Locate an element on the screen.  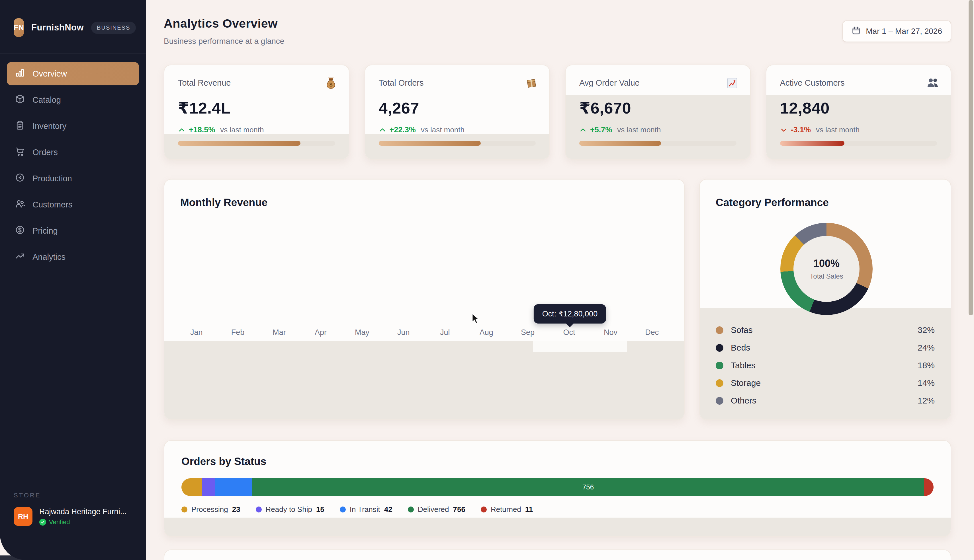
legend-label: Delivered is located at coordinates (433, 509).